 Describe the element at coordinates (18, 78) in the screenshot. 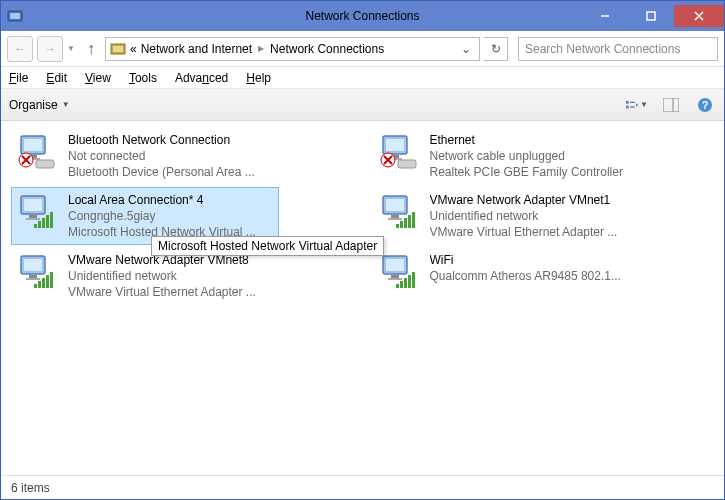

I see `menu-file: File` at that location.